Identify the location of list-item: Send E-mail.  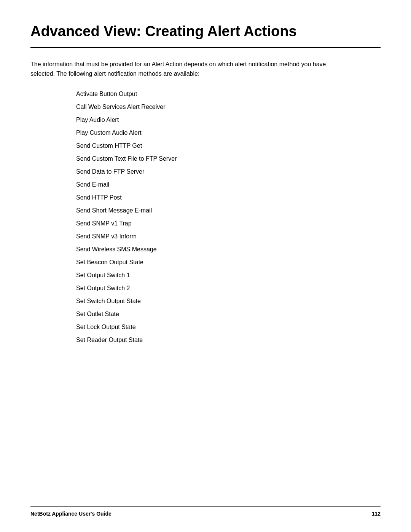
(228, 185).